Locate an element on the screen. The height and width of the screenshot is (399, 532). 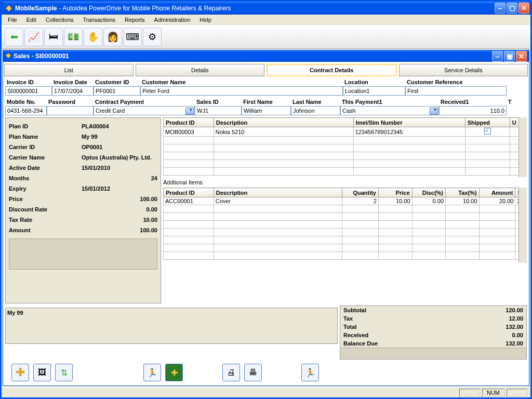
lbl-tax: Tax is located at coordinates (407, 318).